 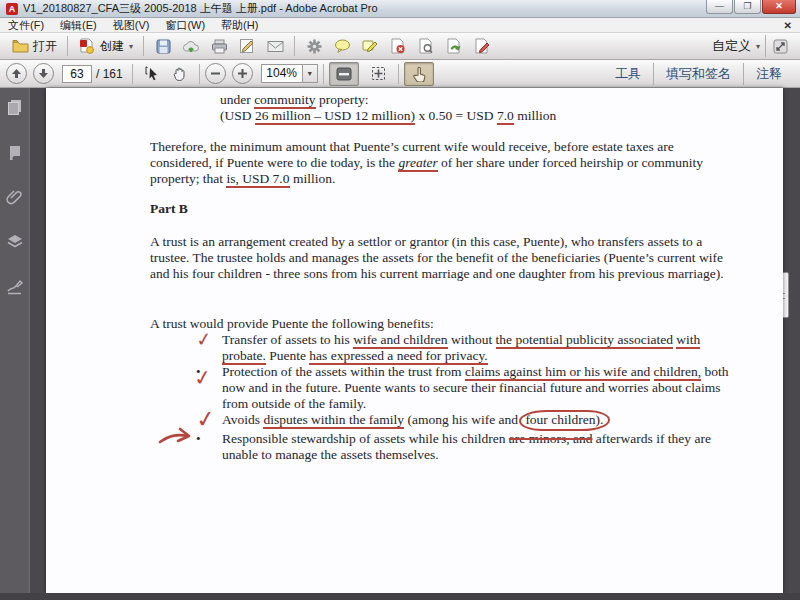 I want to click on open-label: 打开, so click(x=45, y=46).